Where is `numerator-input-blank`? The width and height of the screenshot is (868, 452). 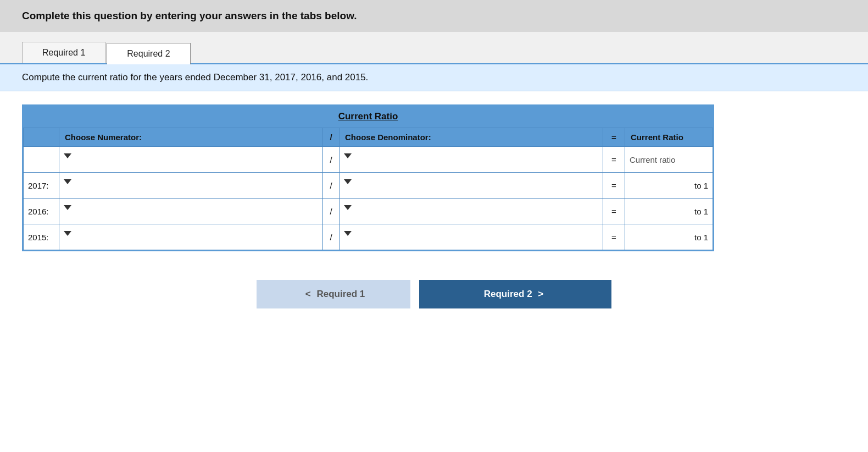 numerator-input-blank is located at coordinates (191, 164).